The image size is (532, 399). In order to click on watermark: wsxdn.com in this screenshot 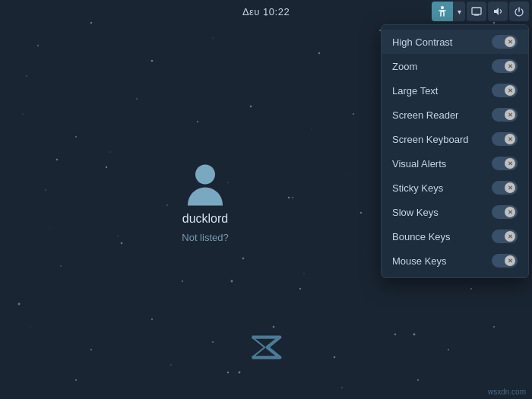, I will do `click(507, 392)`.